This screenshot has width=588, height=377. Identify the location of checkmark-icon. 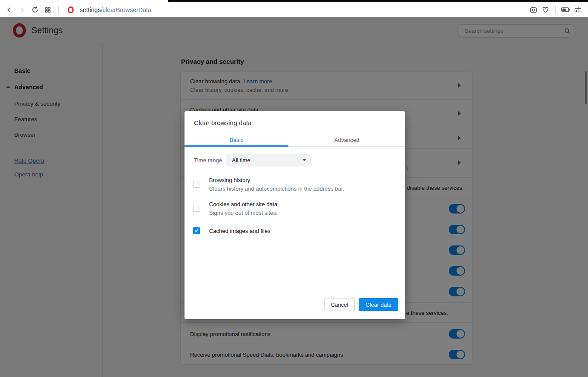
(197, 231).